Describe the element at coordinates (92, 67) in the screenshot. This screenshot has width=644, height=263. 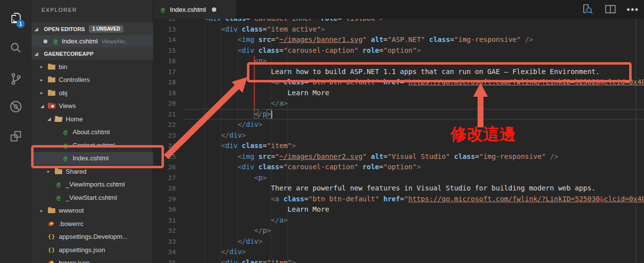
I see `tree-item-bin: ▸bin` at that location.